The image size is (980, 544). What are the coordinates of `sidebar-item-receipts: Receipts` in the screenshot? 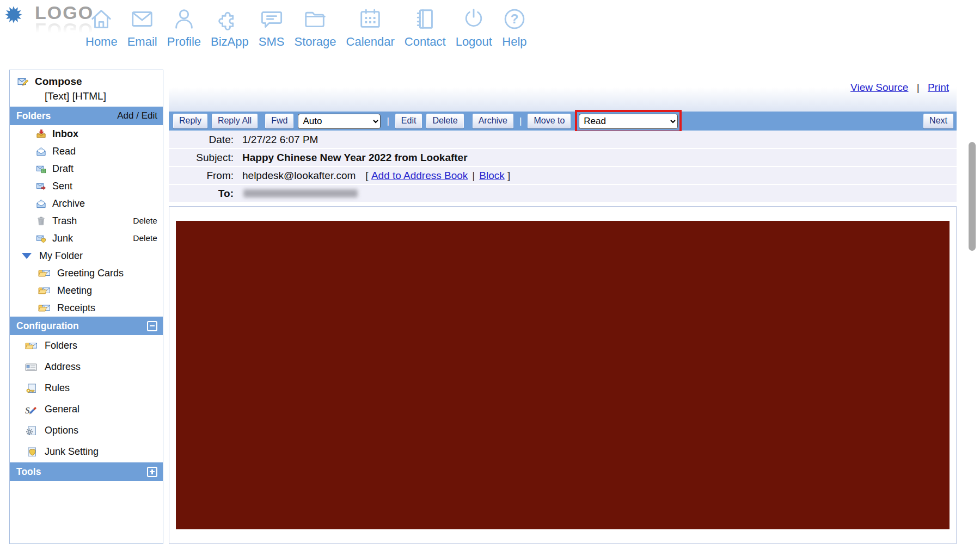 It's located at (86, 308).